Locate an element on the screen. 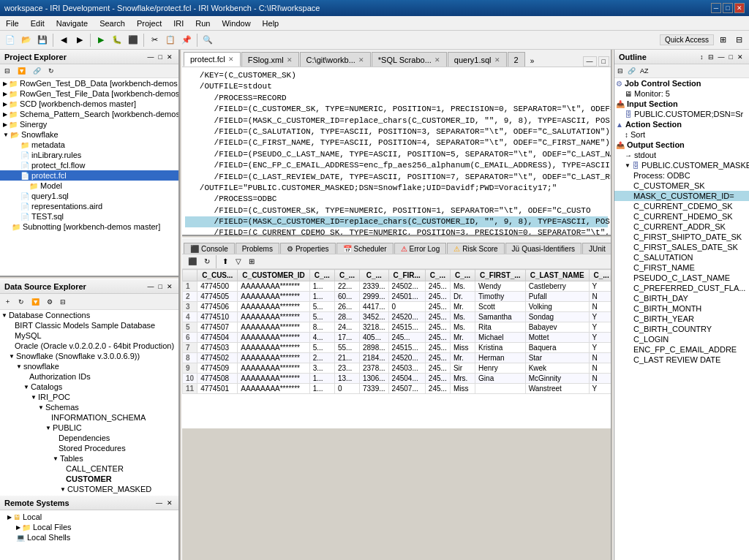  project-item-4: ▶ 📁 Sinergy is located at coordinates (89, 124).